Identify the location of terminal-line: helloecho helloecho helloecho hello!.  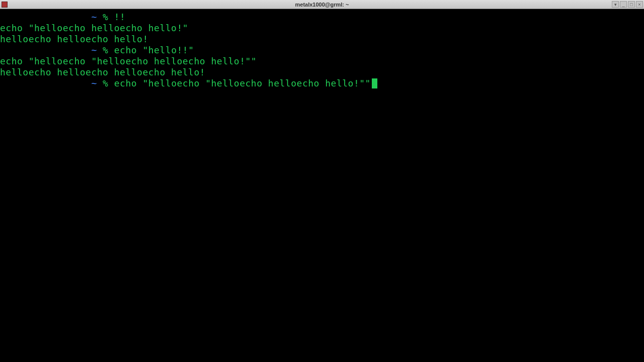
(322, 72).